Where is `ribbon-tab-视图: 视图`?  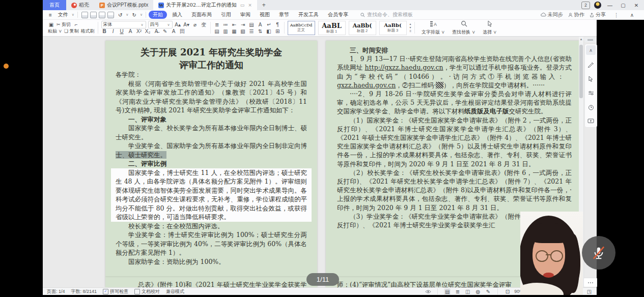 ribbon-tab-视图: 视图 is located at coordinates (265, 15).